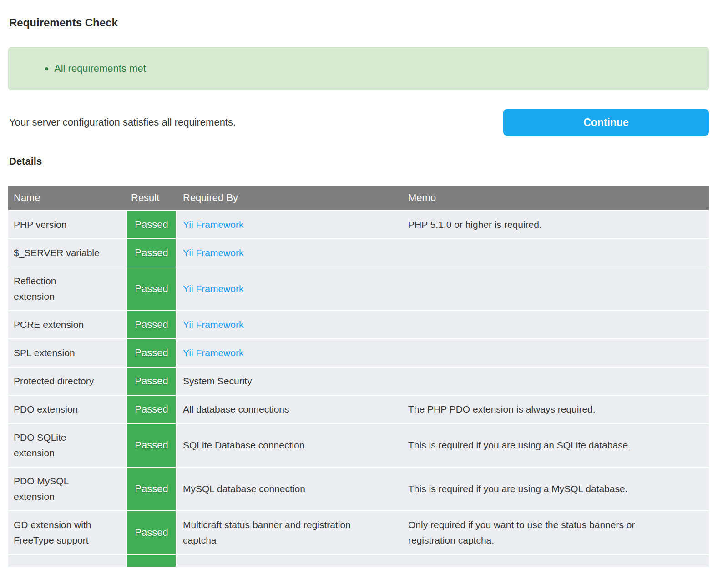  I want to click on name-cell: PDO extension, so click(67, 410).